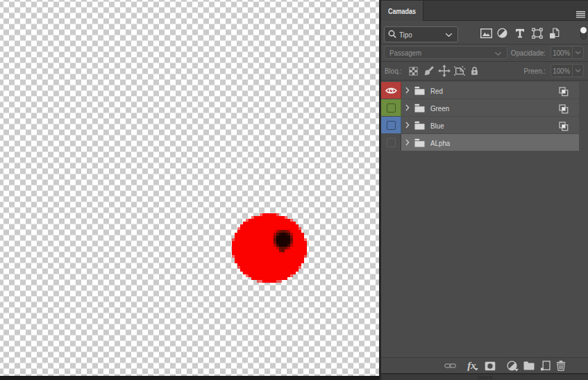 This screenshot has width=588, height=380. What do you see at coordinates (583, 33) in the screenshot?
I see `filter-toggle-switch` at bounding box center [583, 33].